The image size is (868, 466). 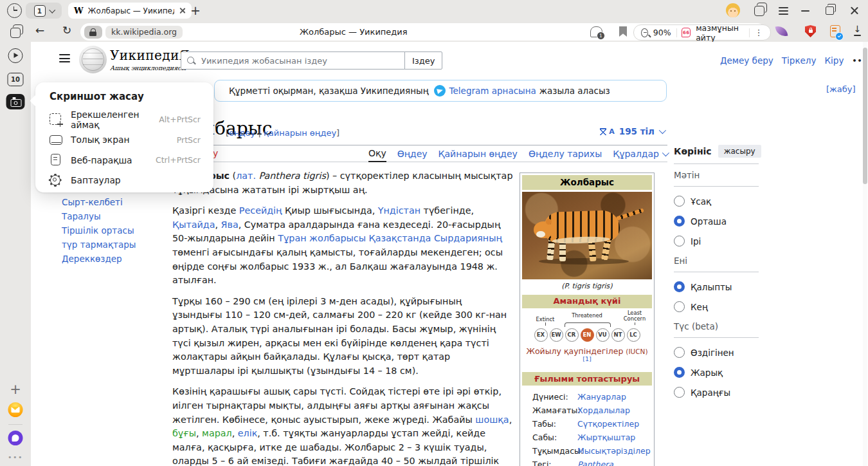 What do you see at coordinates (587, 236) in the screenshot?
I see `tiger-photo` at bounding box center [587, 236].